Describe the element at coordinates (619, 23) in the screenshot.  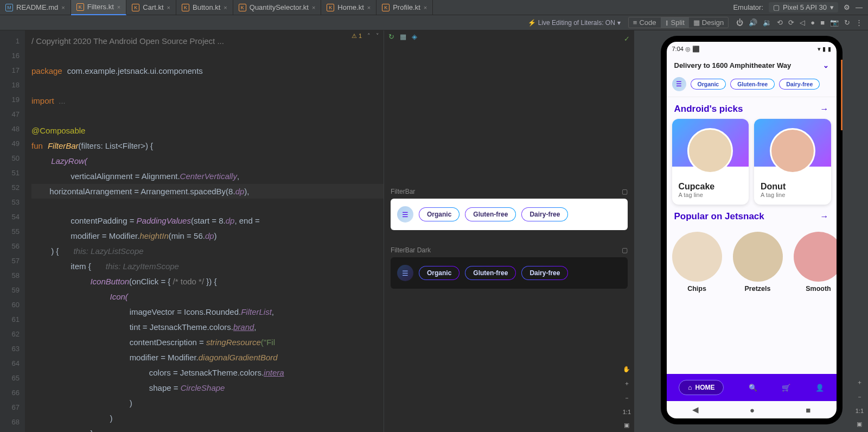
I see `chevron-down-icon: ▾` at that location.